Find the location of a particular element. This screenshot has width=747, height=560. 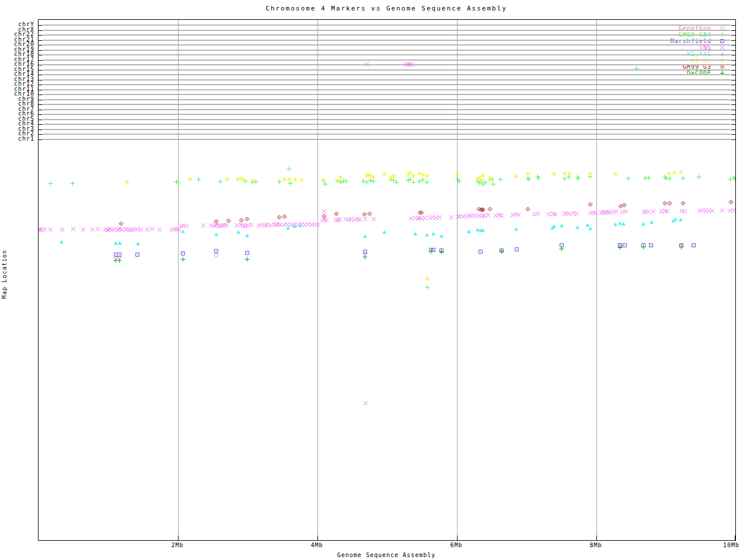

legend-label: DeCODE is located at coordinates (699, 74).